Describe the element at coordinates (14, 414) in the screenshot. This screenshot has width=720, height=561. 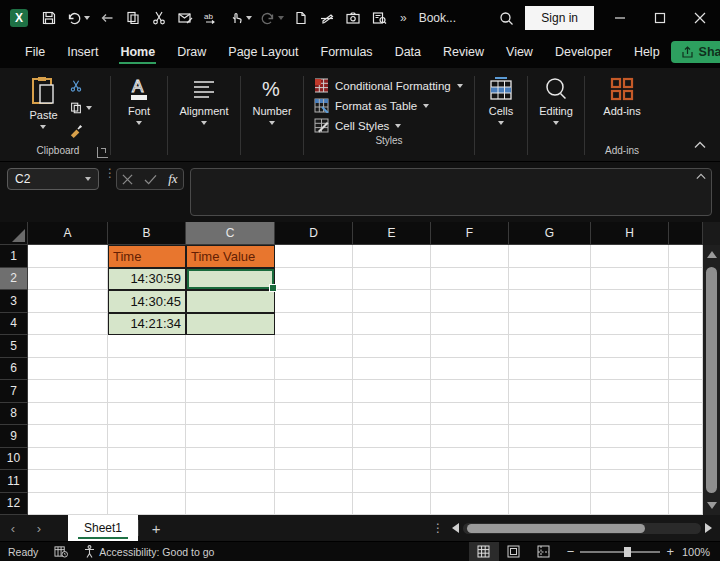
I see `row-header-8: 8` at that location.